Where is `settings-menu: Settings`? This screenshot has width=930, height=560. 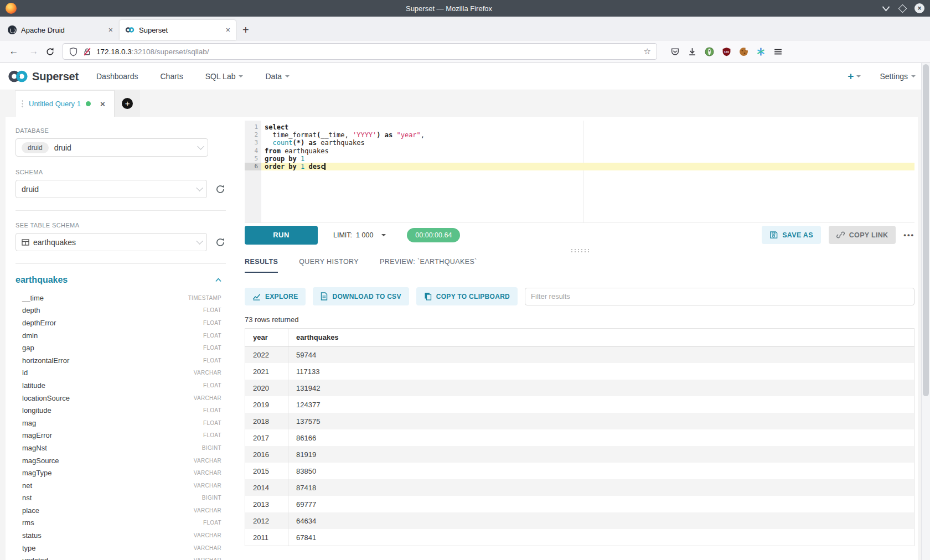
settings-menu: Settings is located at coordinates (898, 76).